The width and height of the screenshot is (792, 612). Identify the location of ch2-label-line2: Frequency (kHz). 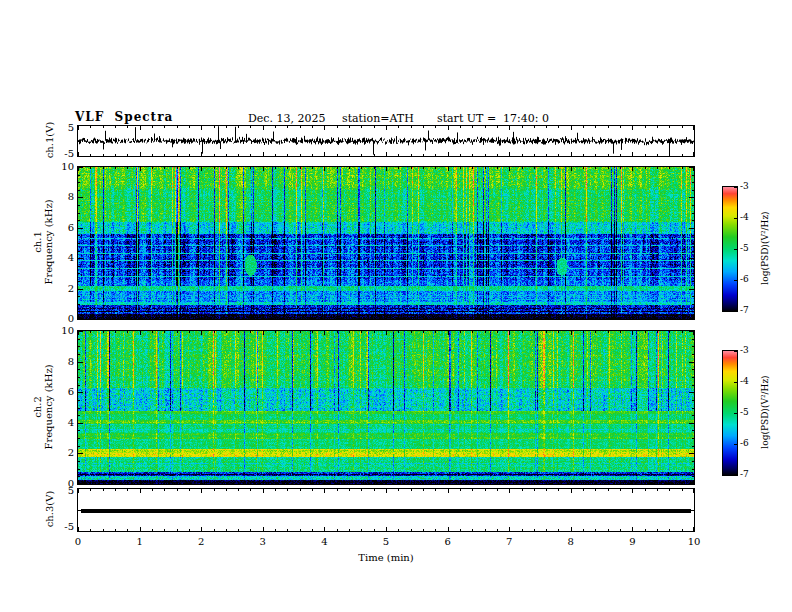
(48, 406).